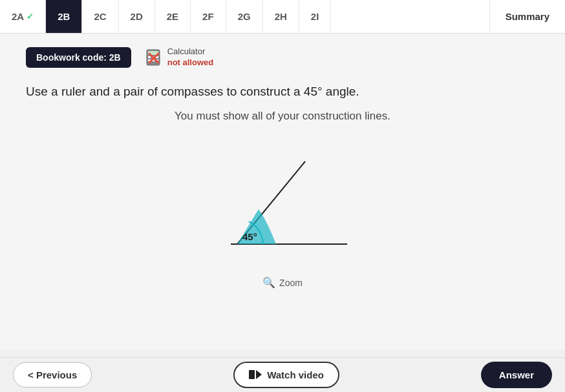  What do you see at coordinates (191, 57) in the screenshot?
I see `calculator-text: Calculator not allowed` at bounding box center [191, 57].